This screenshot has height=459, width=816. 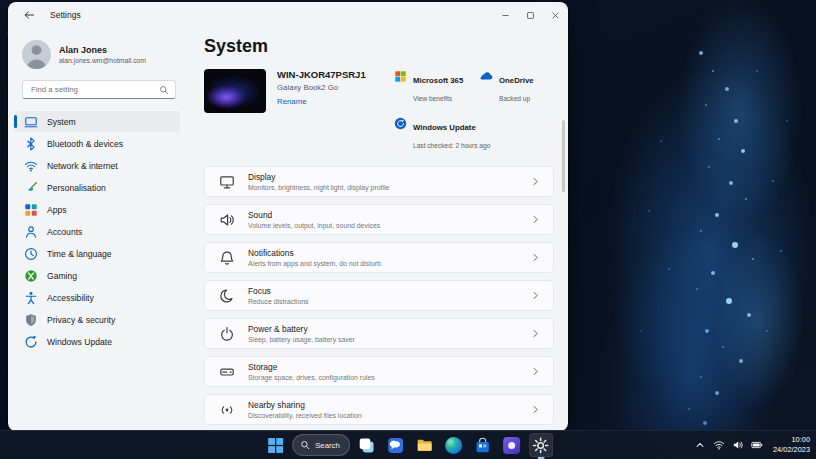 What do you see at coordinates (530, 15) in the screenshot?
I see `maximize-button` at bounding box center [530, 15].